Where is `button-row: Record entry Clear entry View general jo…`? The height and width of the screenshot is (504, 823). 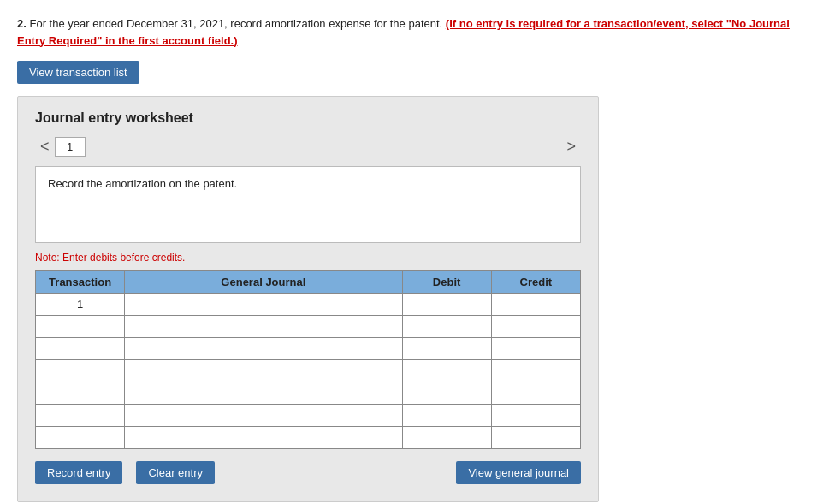
button-row: Record entry Clear entry View general jo… is located at coordinates (308, 472).